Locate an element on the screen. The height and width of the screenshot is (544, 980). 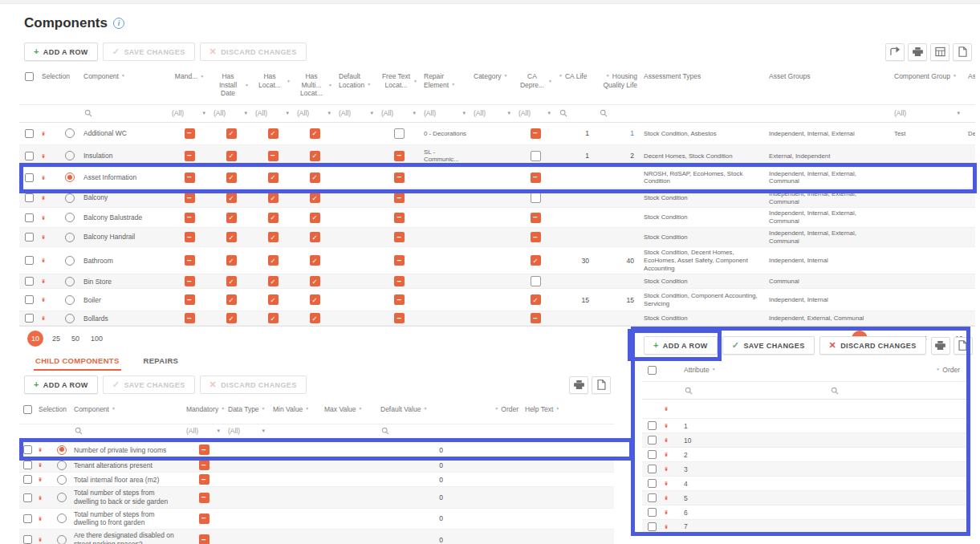
component-filter-input is located at coordinates (124, 113).